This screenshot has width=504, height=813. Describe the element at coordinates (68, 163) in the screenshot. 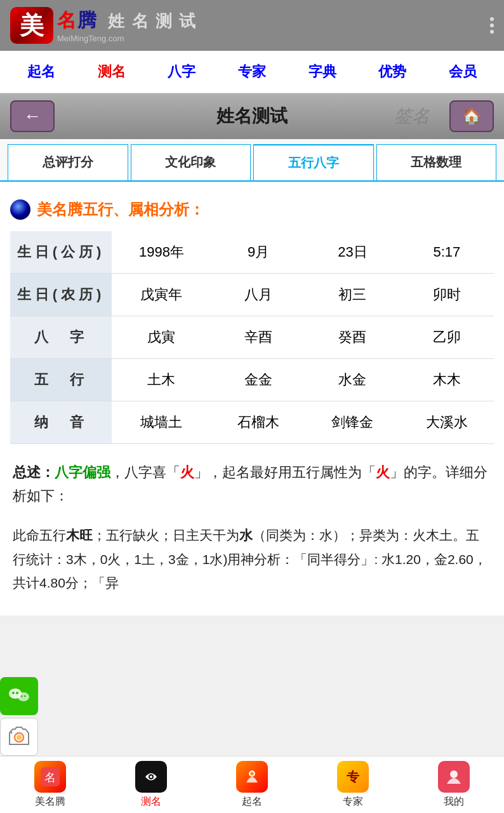

I see `tab-zonping: 总评打分` at that location.